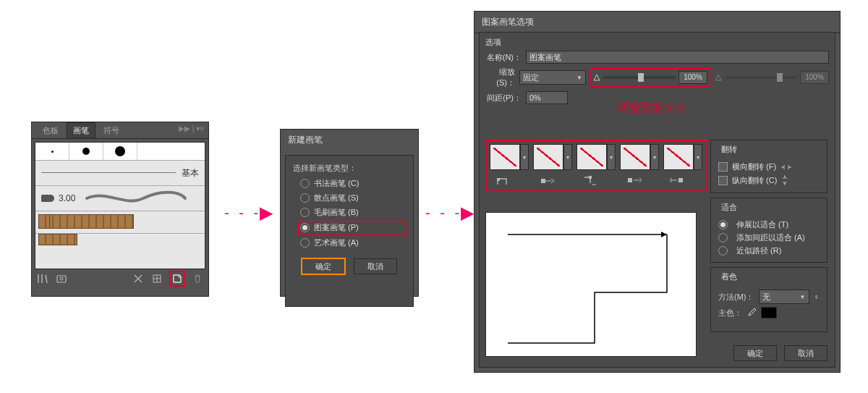 This screenshot has height=393, width=868. Describe the element at coordinates (120, 174) in the screenshot. I see `brush-row-basic: 基本` at that location.